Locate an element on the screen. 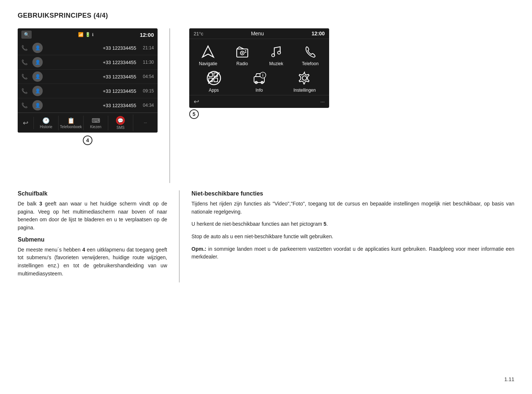  info-label: Info is located at coordinates (259, 90).